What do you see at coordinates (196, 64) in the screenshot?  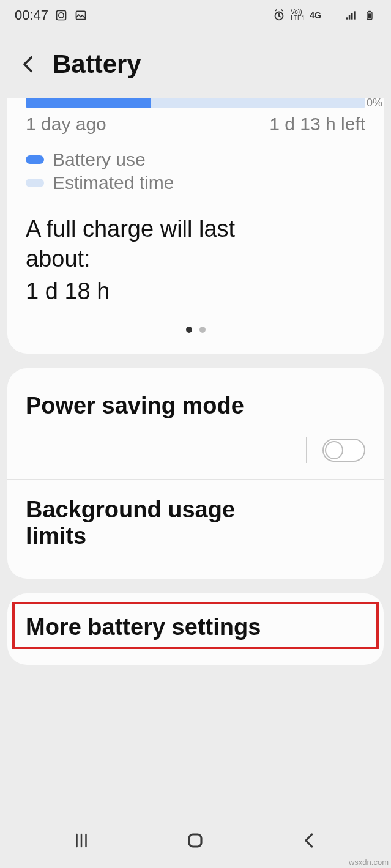 I see `title-bar: Battery` at bounding box center [196, 64].